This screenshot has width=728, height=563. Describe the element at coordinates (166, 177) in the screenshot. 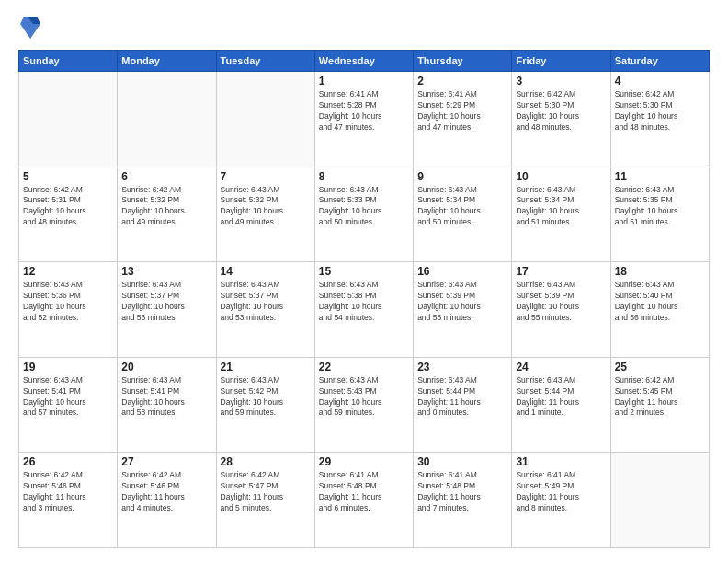

I see `day-number: 6` at that location.